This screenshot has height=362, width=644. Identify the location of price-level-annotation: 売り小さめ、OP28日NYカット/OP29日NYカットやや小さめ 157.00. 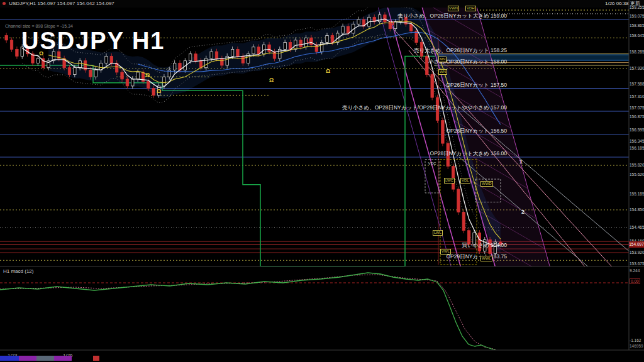
(425, 108).